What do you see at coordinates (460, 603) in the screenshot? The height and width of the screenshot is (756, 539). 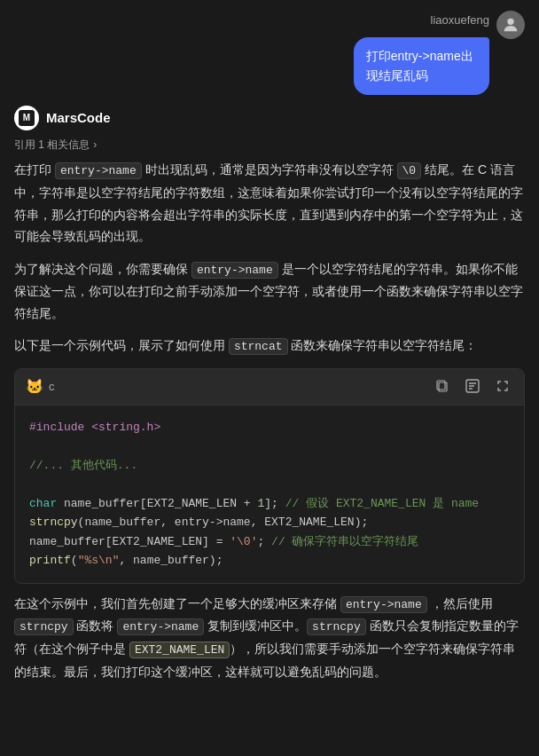 I see `p4-text-post1: ，然后使用` at bounding box center [460, 603].